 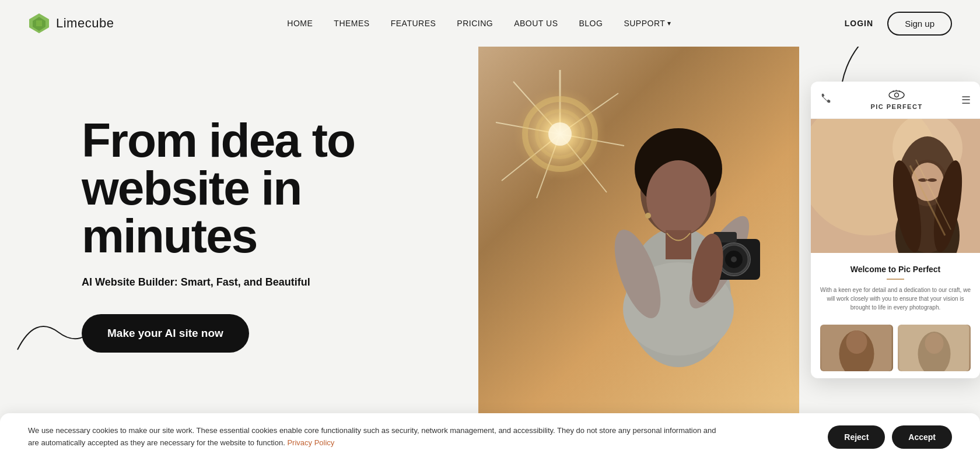 I want to click on hero-headline: From idea to website in minutes, so click(x=233, y=188).